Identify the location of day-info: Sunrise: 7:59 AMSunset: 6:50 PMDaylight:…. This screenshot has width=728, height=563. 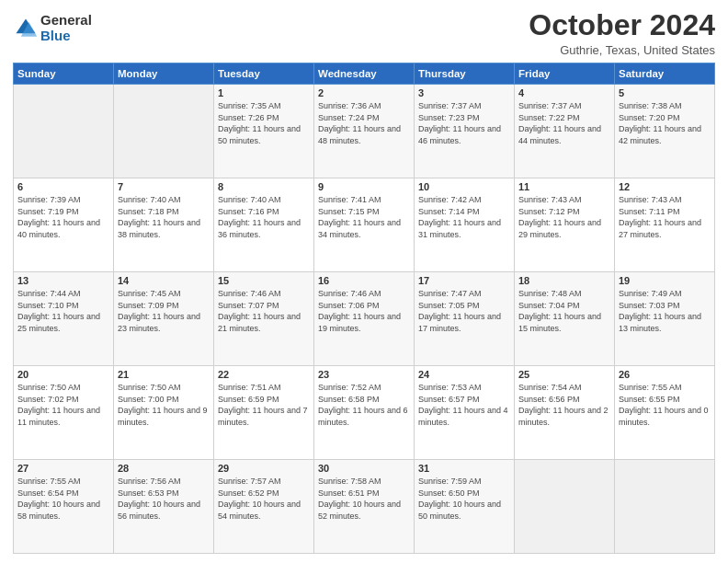
(460, 499).